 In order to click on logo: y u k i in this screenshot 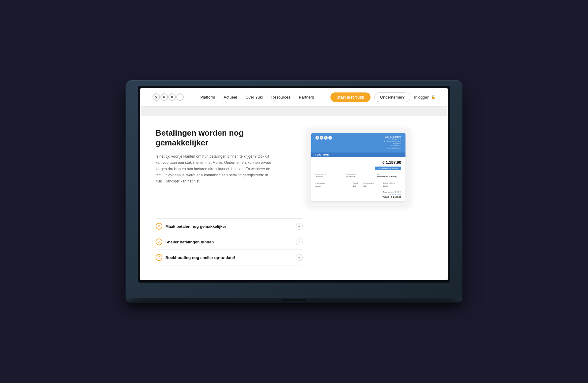, I will do `click(168, 97)`.